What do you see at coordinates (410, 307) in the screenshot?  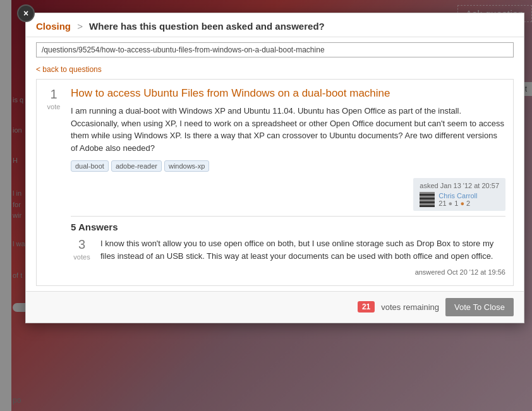 I see `votes-remaining-label: votes remaining` at bounding box center [410, 307].